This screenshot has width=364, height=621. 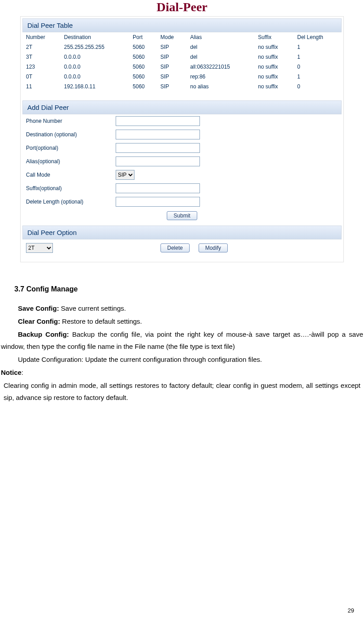 What do you see at coordinates (71, 161) in the screenshot?
I see `label-alias: Alias(optional)` at bounding box center [71, 161].